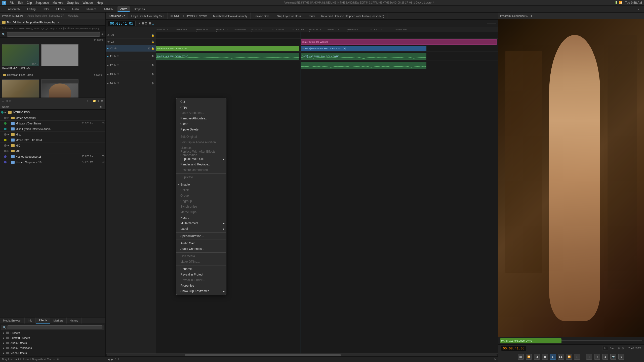 The width and height of the screenshot is (644, 362). Describe the element at coordinates (73, 16) in the screenshot. I see `metadata-tab: Metadata` at that location.